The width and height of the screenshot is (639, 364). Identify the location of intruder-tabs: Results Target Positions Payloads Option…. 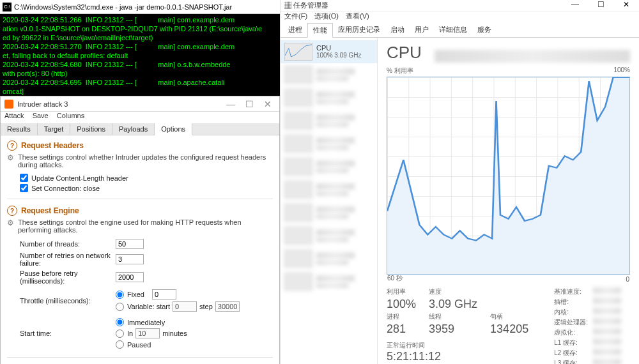
(140, 129).